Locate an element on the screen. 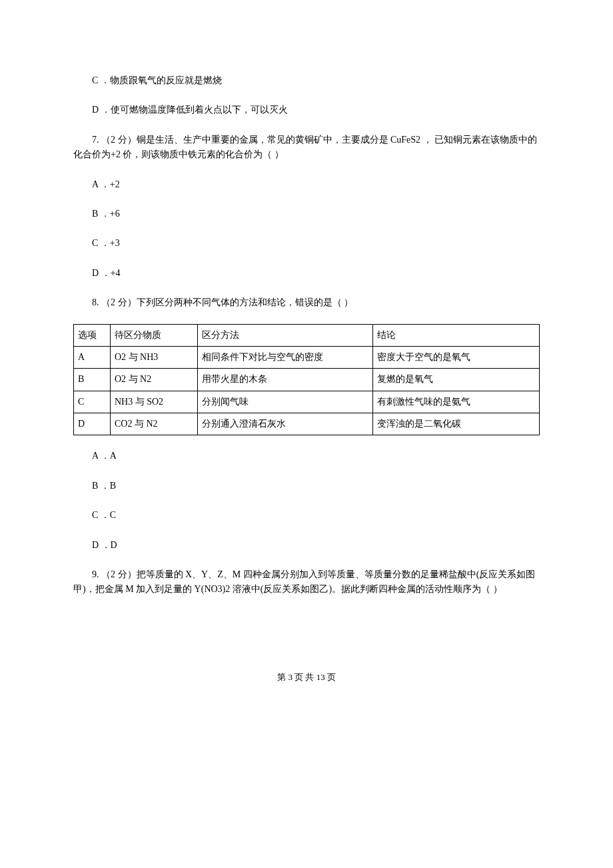 The height and width of the screenshot is (868, 613). q6-option-c: C ．物质跟氧气的反应就是燃烧 is located at coordinates (306, 81).